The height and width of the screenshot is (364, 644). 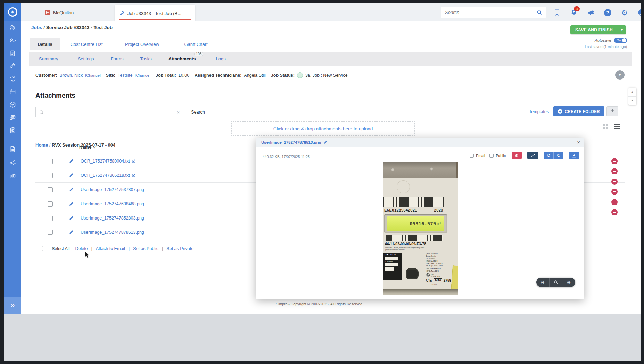 I want to click on download-attachment-button, so click(x=574, y=156).